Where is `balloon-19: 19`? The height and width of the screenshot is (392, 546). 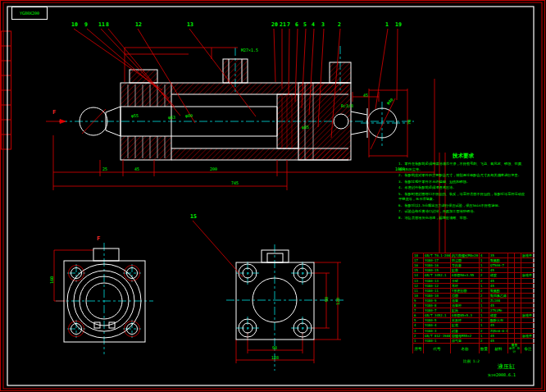 balloon-19: 19 is located at coordinates (398, 25).